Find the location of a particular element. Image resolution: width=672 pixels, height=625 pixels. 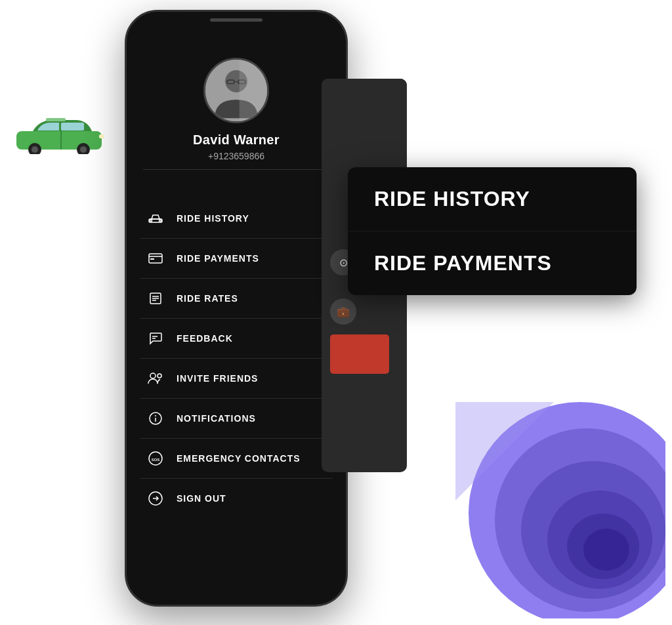

feedback-icon is located at coordinates (156, 338).